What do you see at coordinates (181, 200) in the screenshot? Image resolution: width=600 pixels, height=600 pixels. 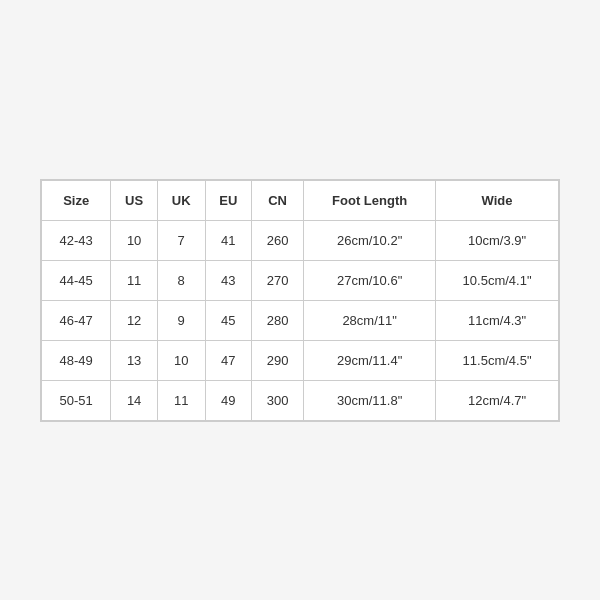 I see `column-header: UK` at bounding box center [181, 200].